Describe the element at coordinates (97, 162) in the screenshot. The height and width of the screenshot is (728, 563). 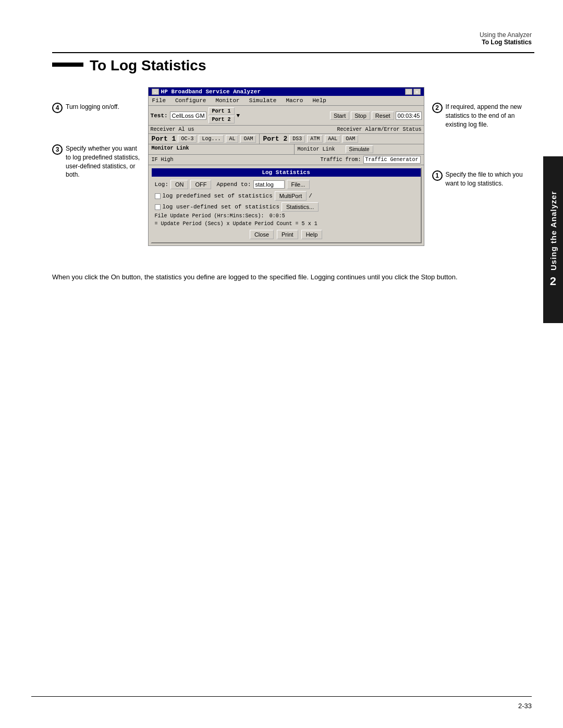
I see `callout-3-group: 3 Specify whether you want to log predef…` at that location.